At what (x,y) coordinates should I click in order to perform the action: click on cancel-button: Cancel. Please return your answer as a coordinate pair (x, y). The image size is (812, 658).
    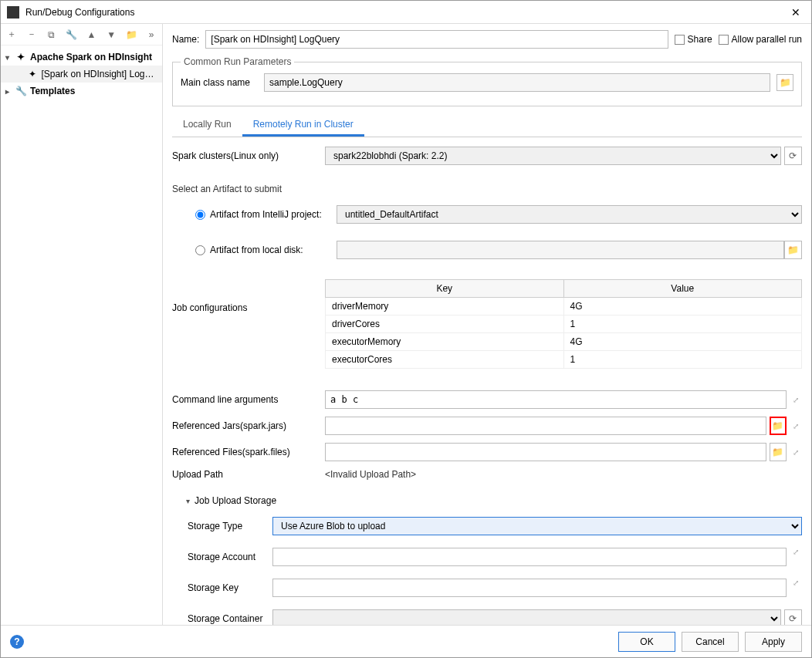
    Looking at the image, I should click on (710, 642).